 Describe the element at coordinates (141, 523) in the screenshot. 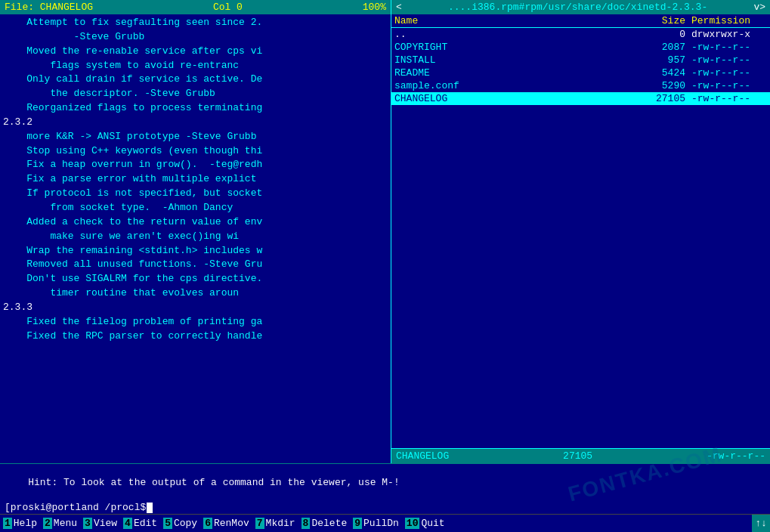

I see `funckey-edit: 4Edit` at that location.